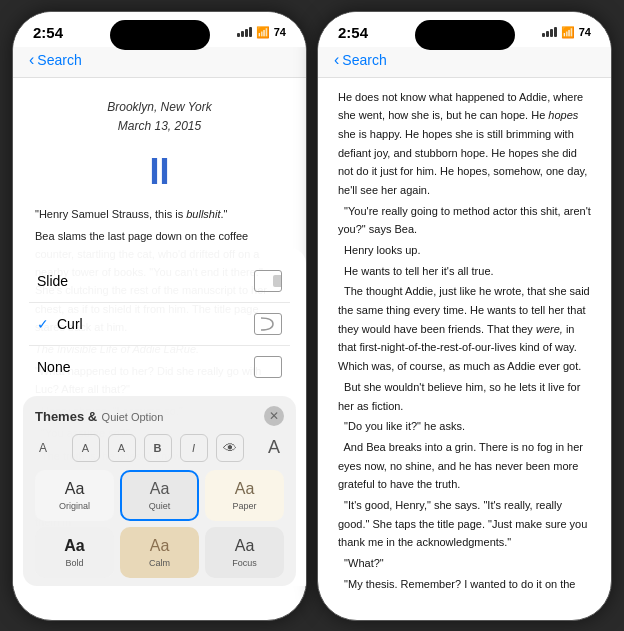  What do you see at coordinates (160, 496) in the screenshot?
I see `theme-quiet: Aa Quiet` at bounding box center [160, 496].